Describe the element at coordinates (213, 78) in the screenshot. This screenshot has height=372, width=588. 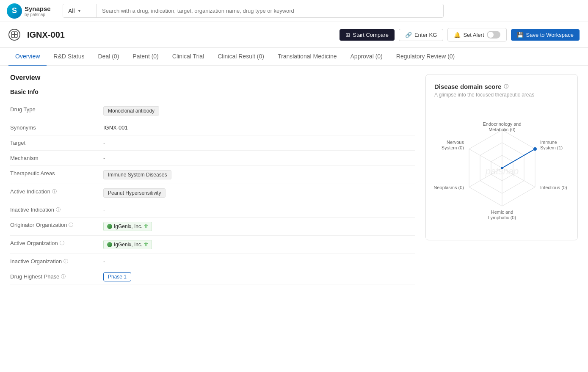
I see `section-overview-title: Overview` at that location.